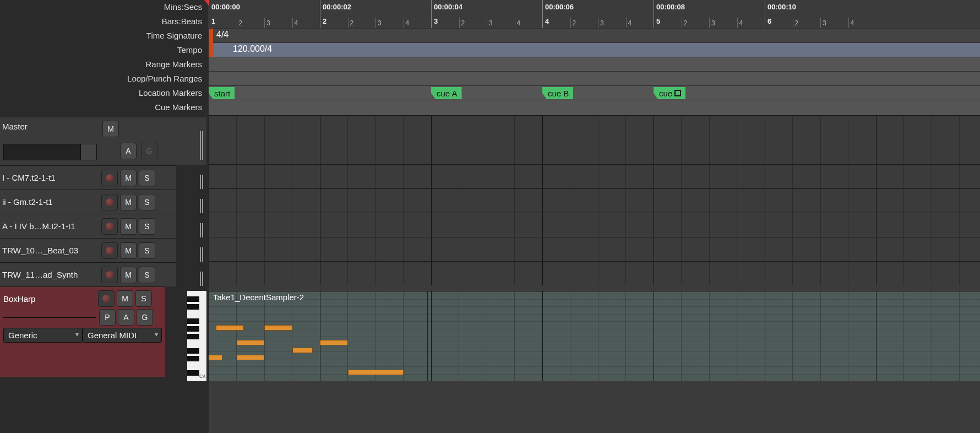 The height and width of the screenshot is (433, 980). I want to click on ruler-label-mins-secs: Mins:Secs, so click(104, 7).